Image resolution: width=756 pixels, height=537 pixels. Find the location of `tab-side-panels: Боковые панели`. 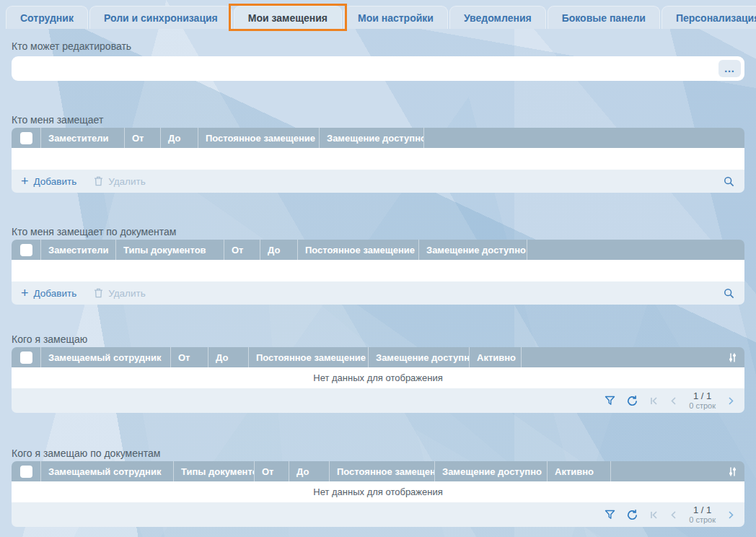

tab-side-panels: Боковые панели is located at coordinates (604, 17).